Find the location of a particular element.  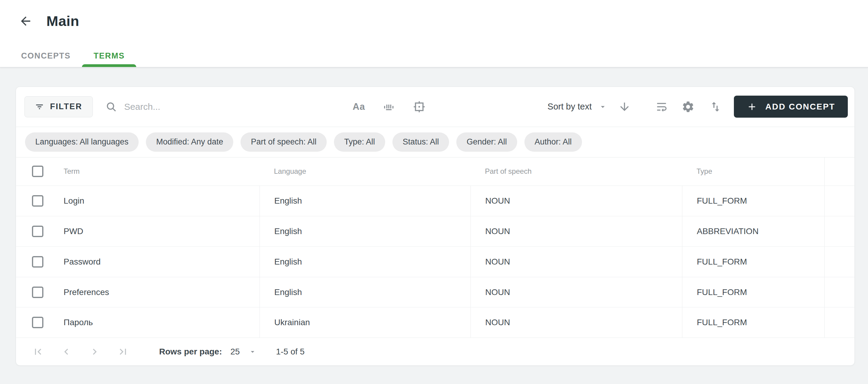

chip-author: Author: All is located at coordinates (553, 142).